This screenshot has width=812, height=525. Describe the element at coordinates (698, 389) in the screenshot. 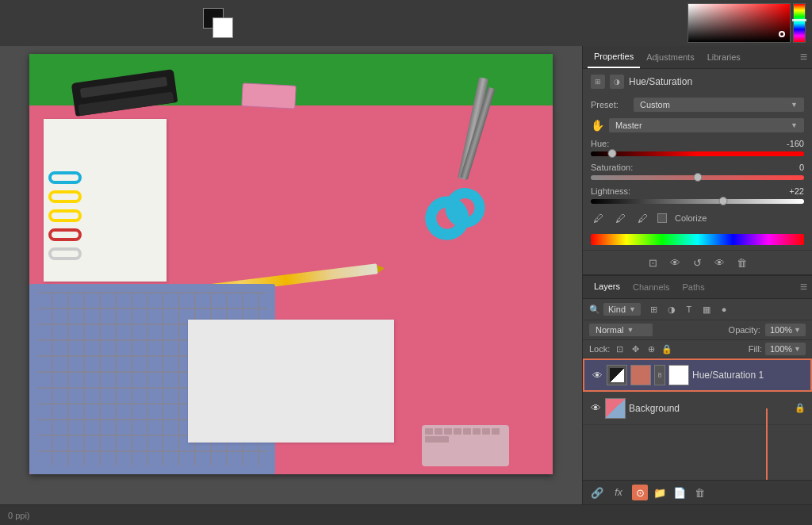

I see `layers-section: Layers Channels Paths ≡ 🔍 Kind ▼ ⊞ ◑ T` at that location.